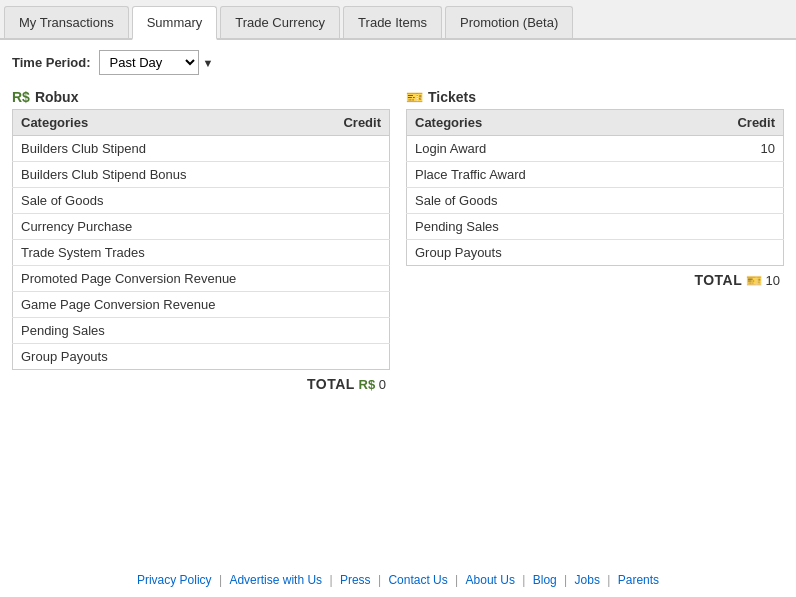  What do you see at coordinates (509, 22) in the screenshot?
I see `tab-promotion-beta: Promotion (Beta)` at bounding box center [509, 22].